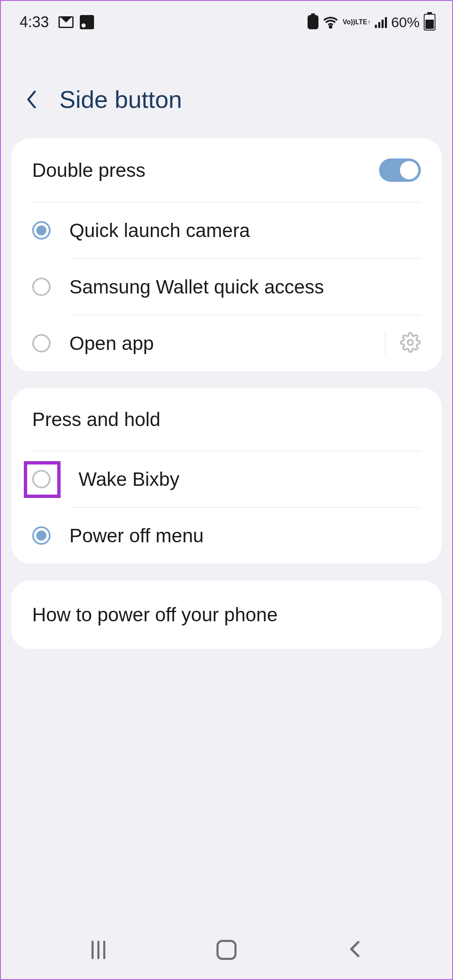 Image resolution: width=453 pixels, height=980 pixels. What do you see at coordinates (245, 536) in the screenshot?
I see `radio-label: Power off menu` at bounding box center [245, 536].